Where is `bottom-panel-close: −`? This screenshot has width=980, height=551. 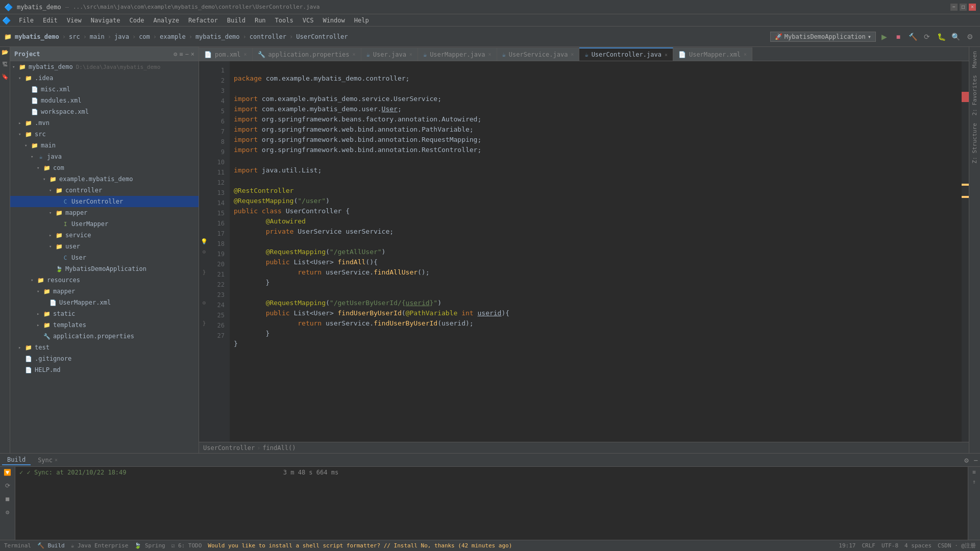
bottom-panel-close: − is located at coordinates (976, 460).